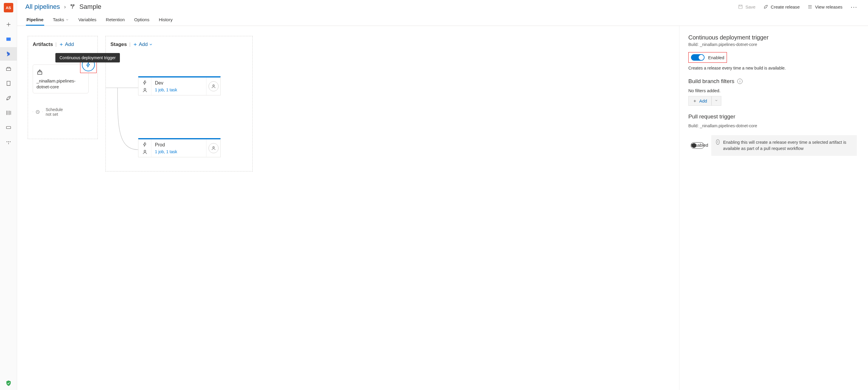 Image resolution: width=868 pixels, height=390 pixels. What do you see at coordinates (9, 39) in the screenshot?
I see `nav-boards-icon` at bounding box center [9, 39].